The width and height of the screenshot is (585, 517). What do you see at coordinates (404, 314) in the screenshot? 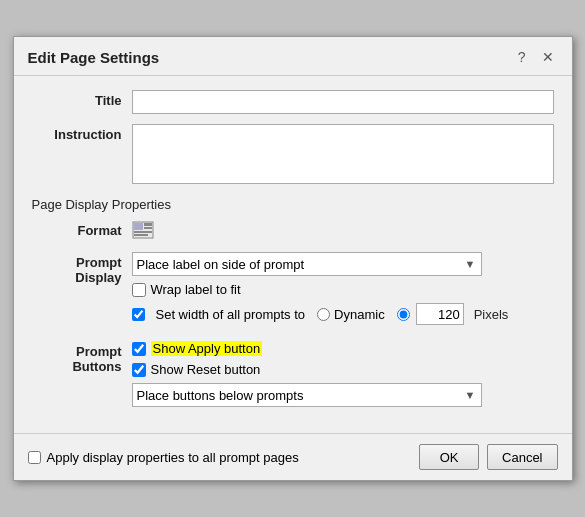
I see `fixed-radio` at bounding box center [404, 314].